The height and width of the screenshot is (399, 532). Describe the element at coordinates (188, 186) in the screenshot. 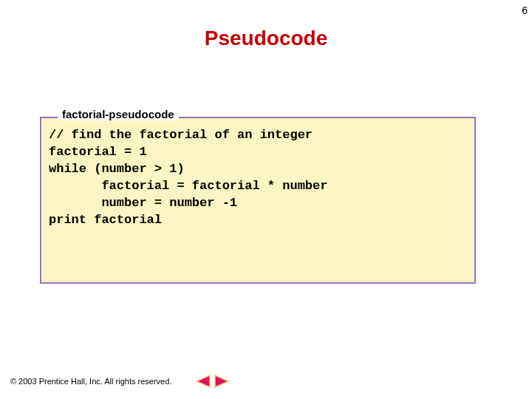

I see `code-line: factorial = factorial * number` at that location.